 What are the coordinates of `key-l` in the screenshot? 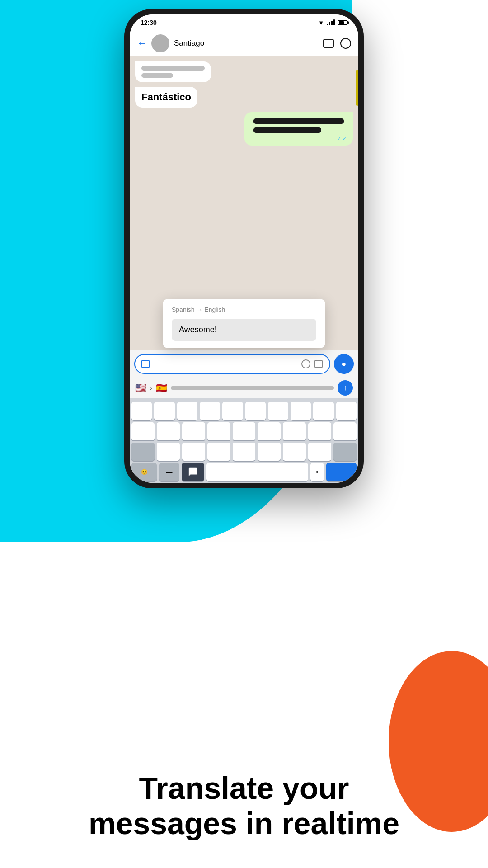 It's located at (345, 431).